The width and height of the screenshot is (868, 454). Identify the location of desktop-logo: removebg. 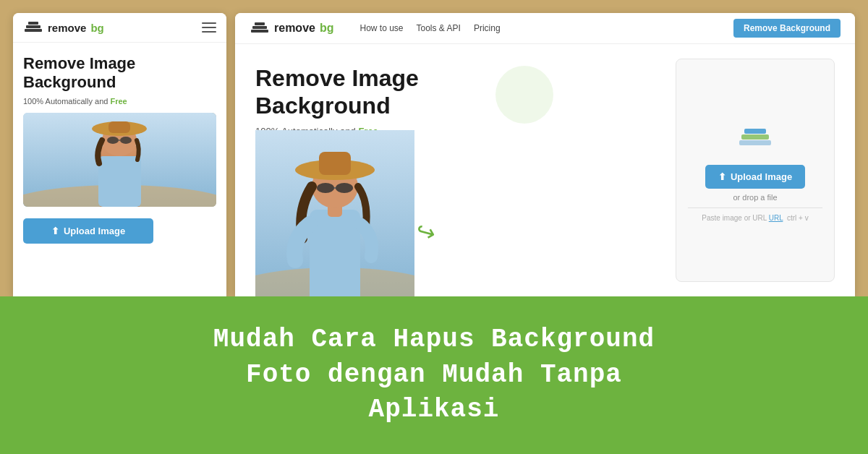
(292, 28).